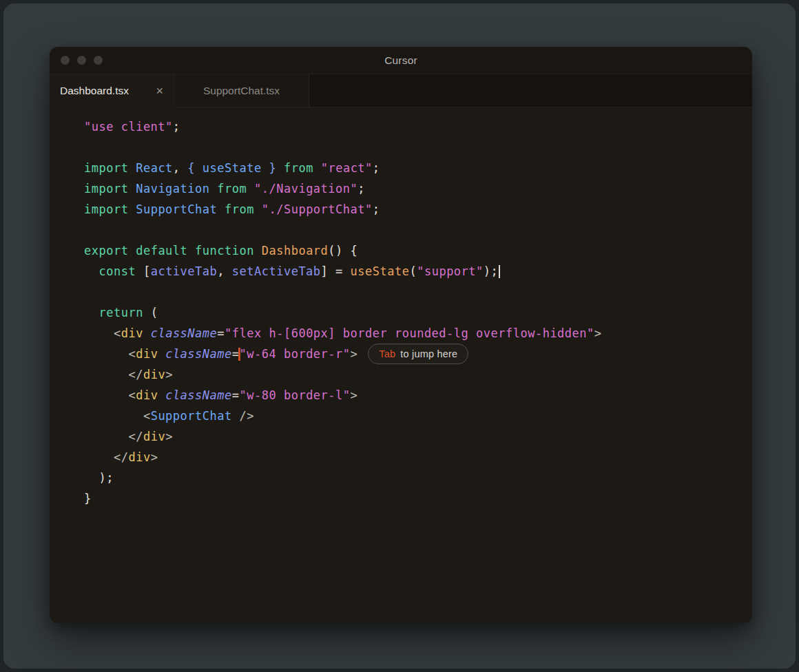 The width and height of the screenshot is (799, 672). I want to click on code-line: export default function Dashboard() {, so click(418, 251).